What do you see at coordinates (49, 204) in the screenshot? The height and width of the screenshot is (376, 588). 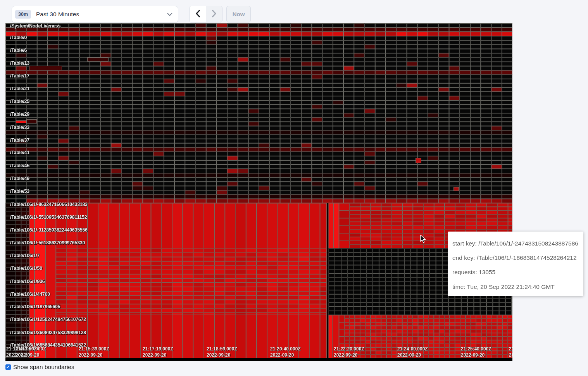 I see `row-label: /Table/106/1/-8632471606610433183` at bounding box center [49, 204].